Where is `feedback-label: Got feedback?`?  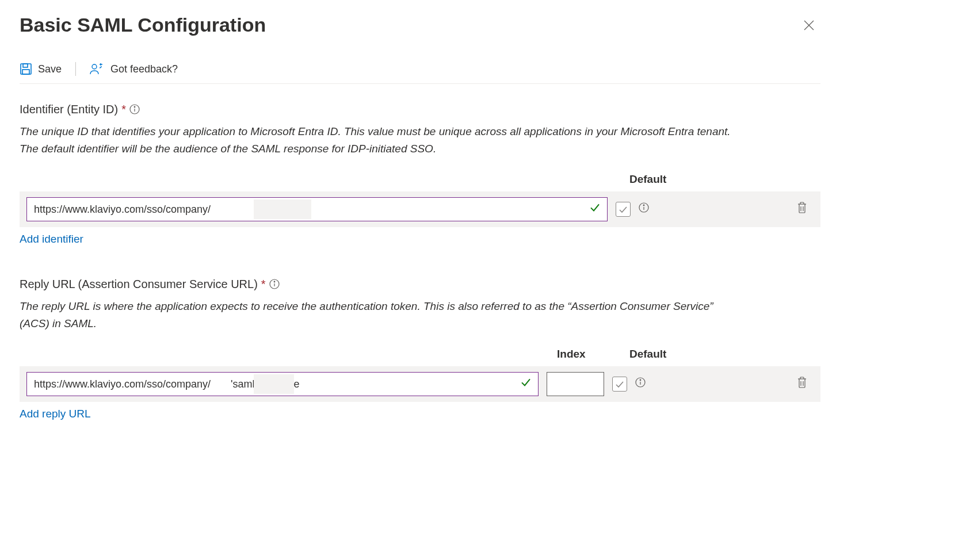
feedback-label: Got feedback? is located at coordinates (144, 69).